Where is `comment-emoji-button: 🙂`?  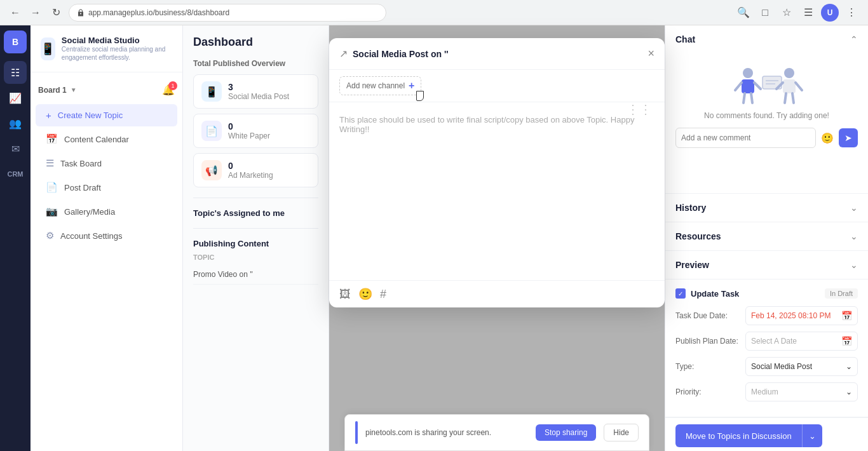 comment-emoji-button: 🙂 is located at coordinates (827, 138).